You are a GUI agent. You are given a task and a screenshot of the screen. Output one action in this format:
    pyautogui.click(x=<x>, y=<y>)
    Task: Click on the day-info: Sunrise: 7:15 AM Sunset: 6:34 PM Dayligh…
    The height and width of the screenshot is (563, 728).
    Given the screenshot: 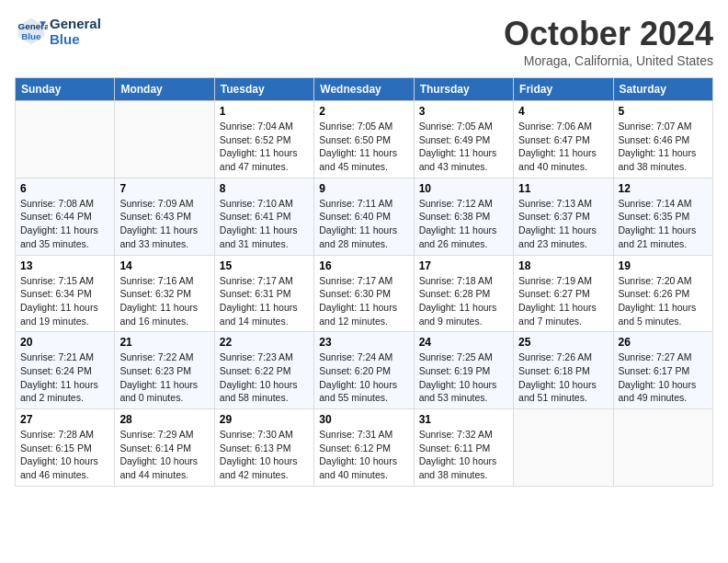 What is the action you would take?
    pyautogui.click(x=64, y=302)
    